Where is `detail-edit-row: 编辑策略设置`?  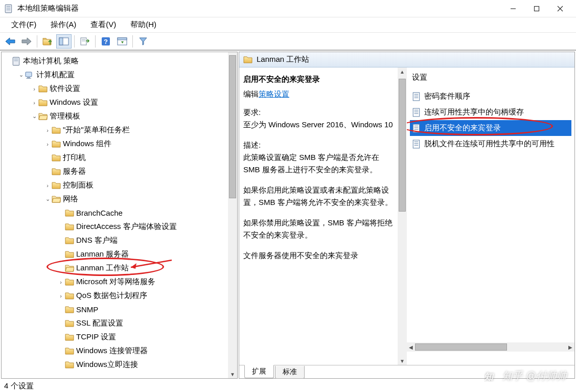 detail-edit-row: 编辑策略设置 is located at coordinates (318, 94).